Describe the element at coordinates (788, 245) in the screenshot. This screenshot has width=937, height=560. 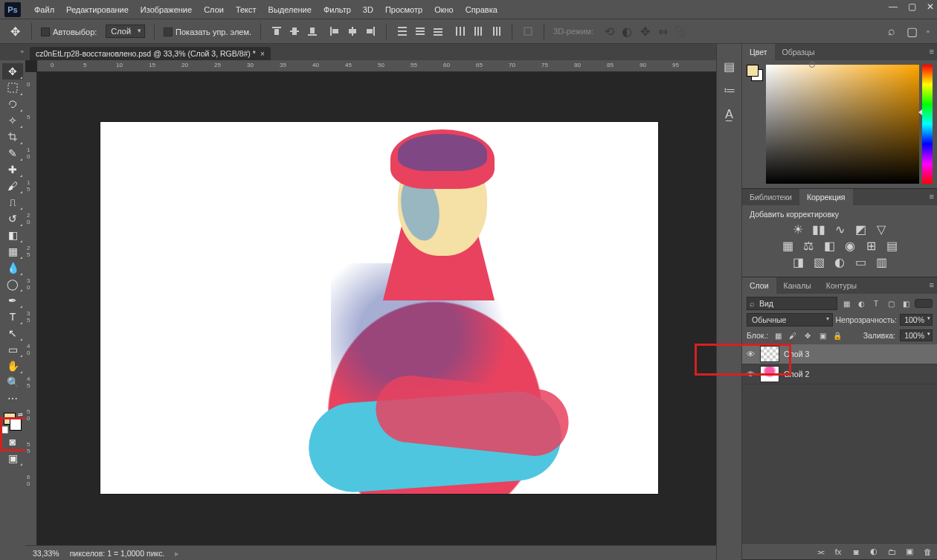
I see `hue-sat-icon: ▦` at that location.